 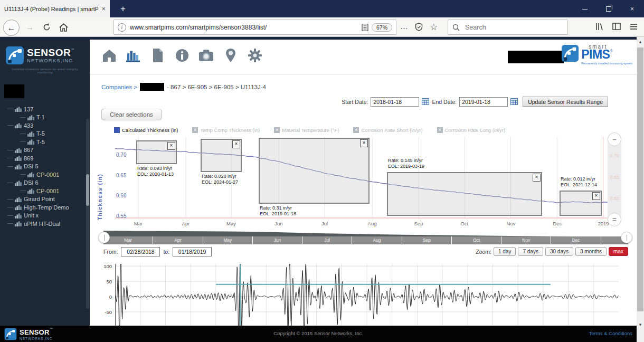 I want to click on browser-scrollbar: ▲ ▼, so click(x=640, y=189).